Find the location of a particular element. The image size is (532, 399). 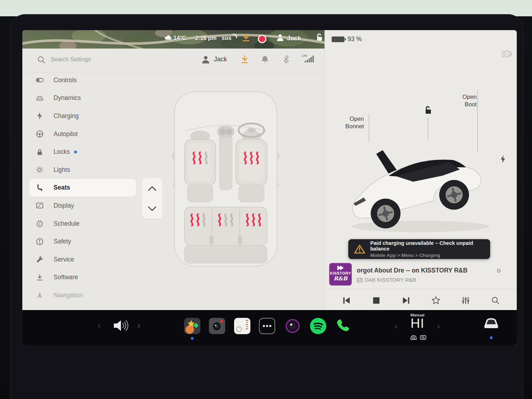

toast-title: Paid charging unavailable – Check unpaid… is located at coordinates (430, 246).